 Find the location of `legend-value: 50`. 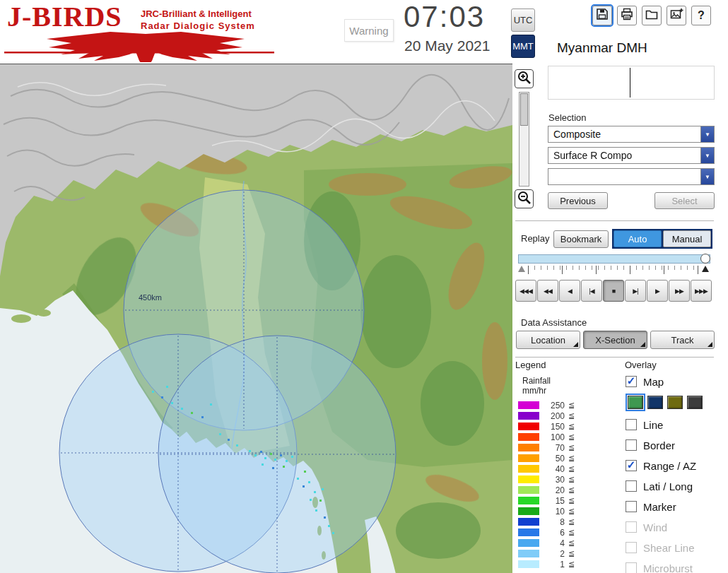

legend-value: 50 is located at coordinates (554, 459).